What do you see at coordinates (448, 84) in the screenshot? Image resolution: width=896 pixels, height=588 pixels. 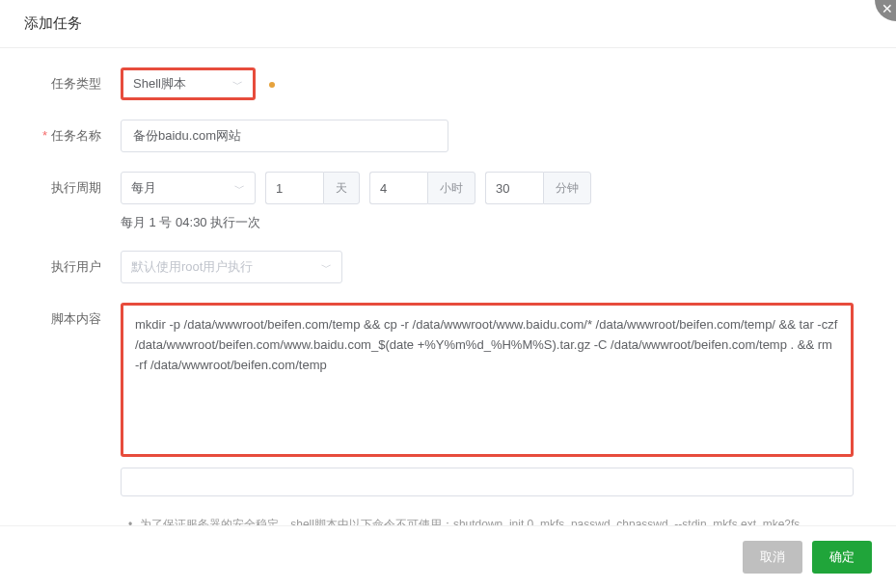 I see `row-task-type: 任务类型 Shell脚本 ﹀` at bounding box center [448, 84].